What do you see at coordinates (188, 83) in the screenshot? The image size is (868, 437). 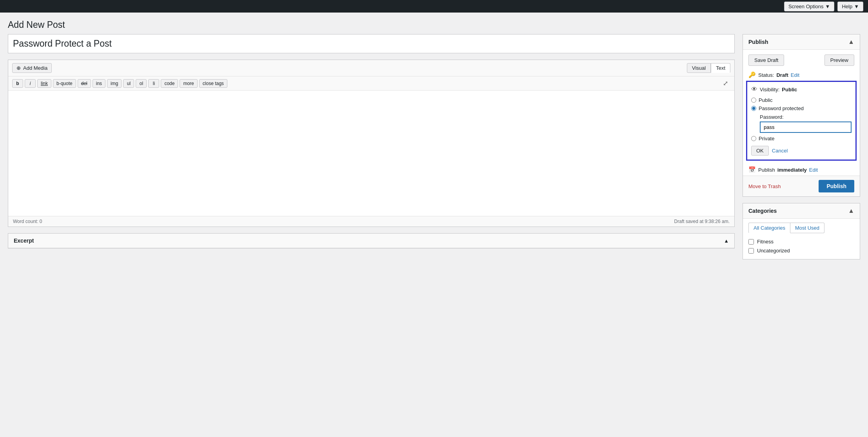 I see `format-more: more` at bounding box center [188, 83].